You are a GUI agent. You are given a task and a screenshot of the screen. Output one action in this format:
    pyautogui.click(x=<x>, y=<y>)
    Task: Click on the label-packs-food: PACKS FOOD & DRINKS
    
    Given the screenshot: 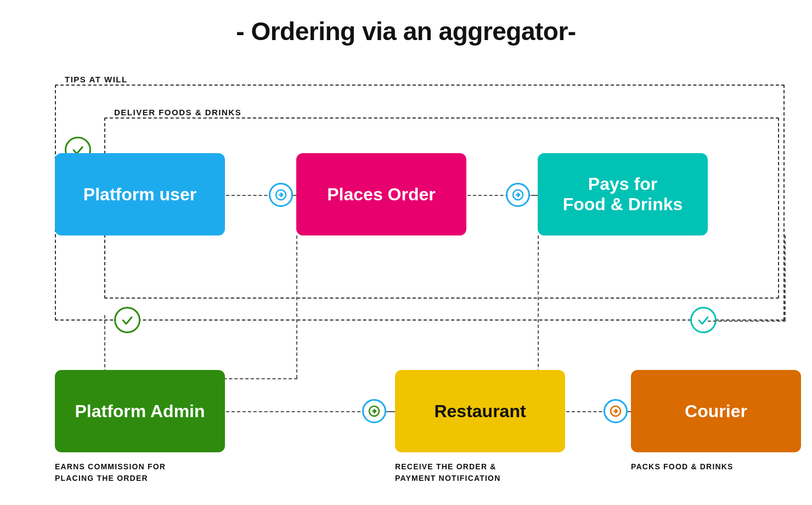 What is the action you would take?
    pyautogui.click(x=683, y=467)
    